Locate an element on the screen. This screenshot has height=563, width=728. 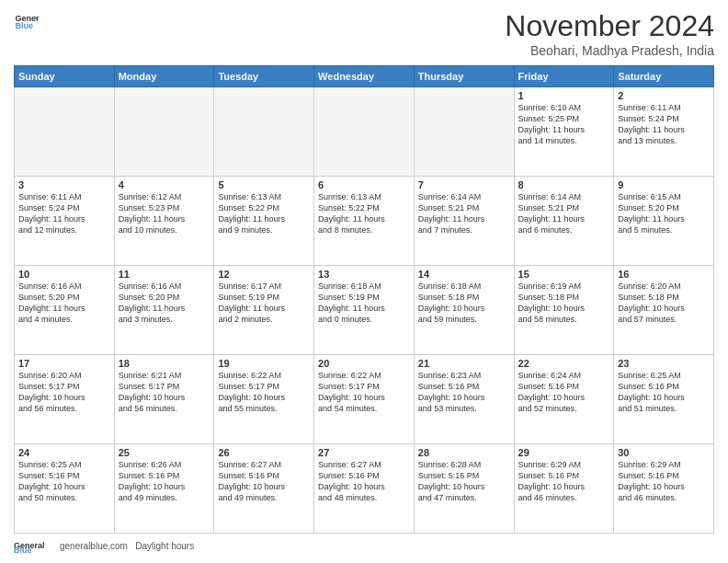
day-number: 4 is located at coordinates (165, 185).